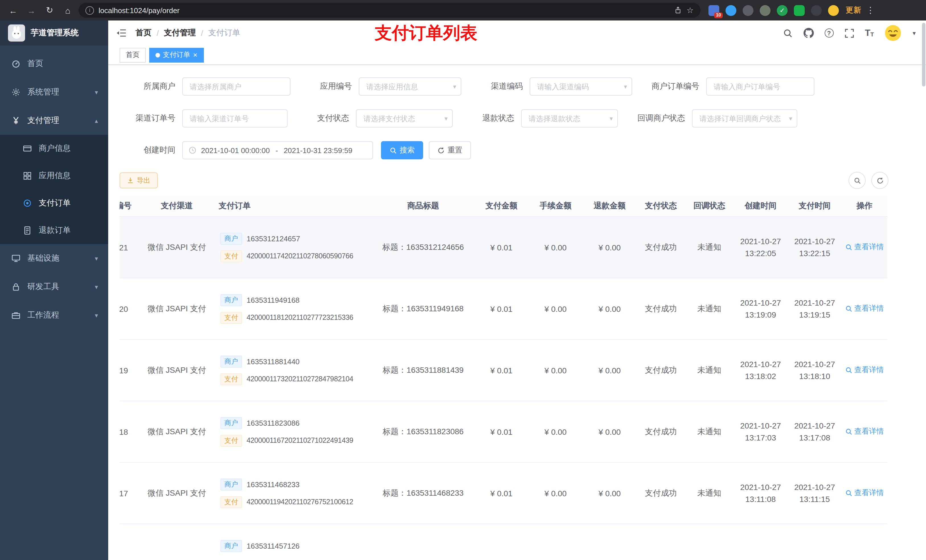  What do you see at coordinates (177, 55) in the screenshot?
I see `tab-pay-order: 支付订单 ×` at bounding box center [177, 55].